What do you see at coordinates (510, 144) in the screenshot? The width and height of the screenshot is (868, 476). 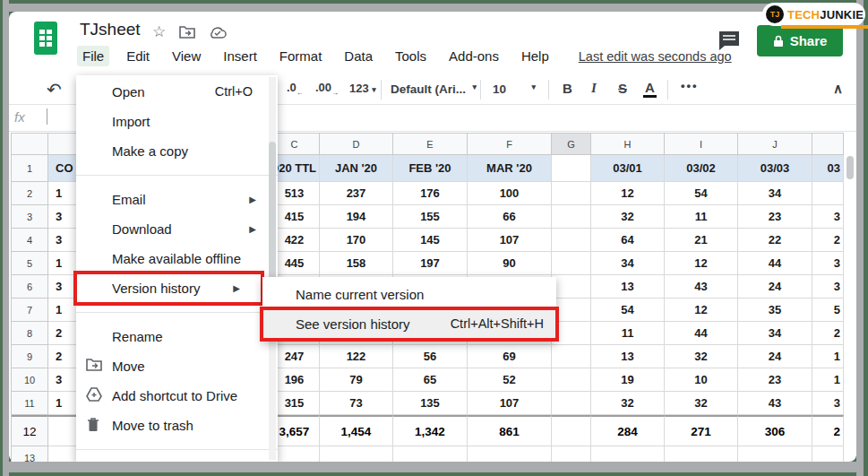 I see `column-header-f: F` at bounding box center [510, 144].